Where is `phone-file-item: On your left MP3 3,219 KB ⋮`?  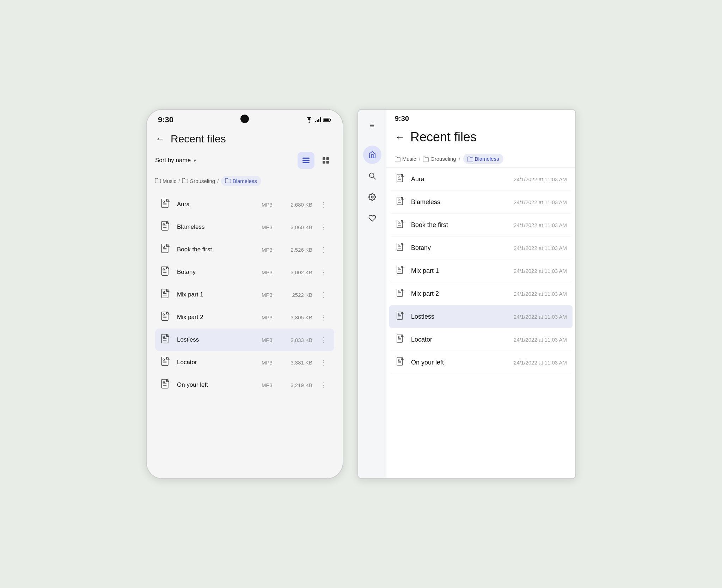
phone-file-item: On your left MP3 3,219 KB ⋮ is located at coordinates (245, 385).